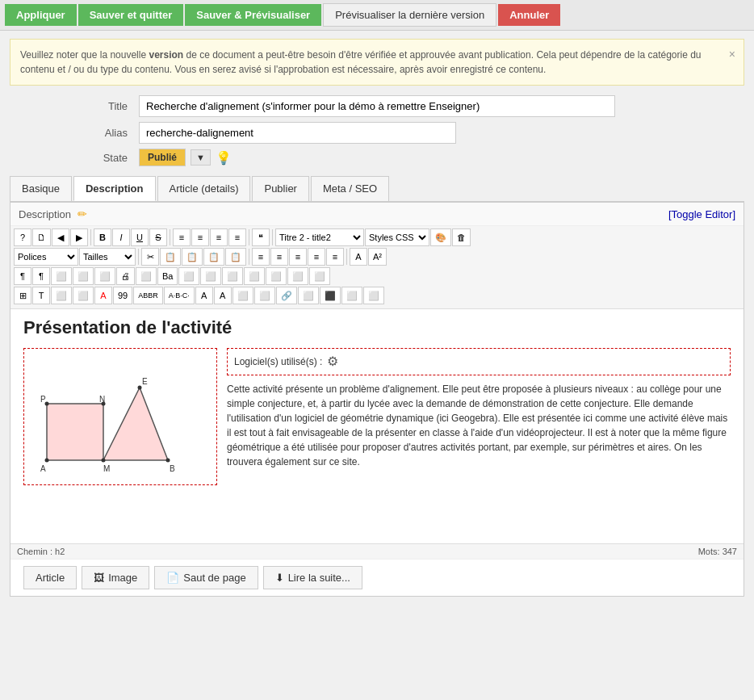  What do you see at coordinates (374, 296) in the screenshot?
I see `rte-misc13-btn: ⬜` at bounding box center [374, 296].